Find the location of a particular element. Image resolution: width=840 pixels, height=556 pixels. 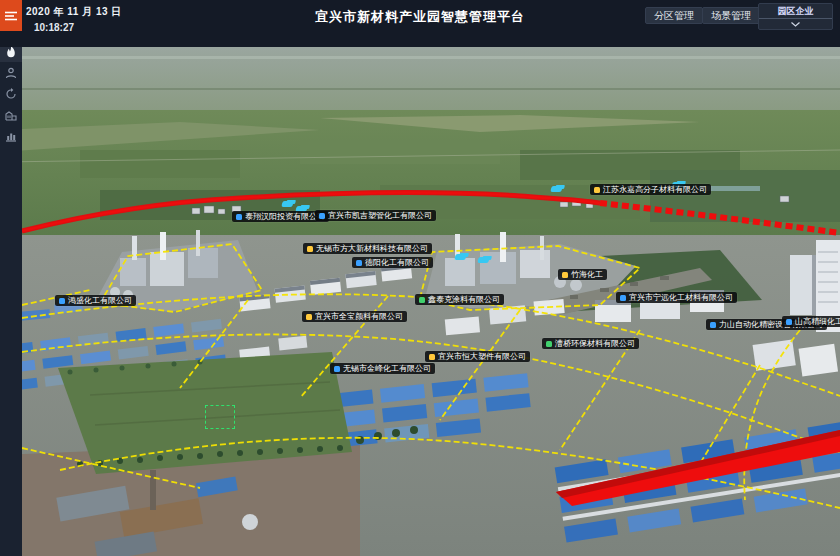

factory-icon is located at coordinates (11, 115).